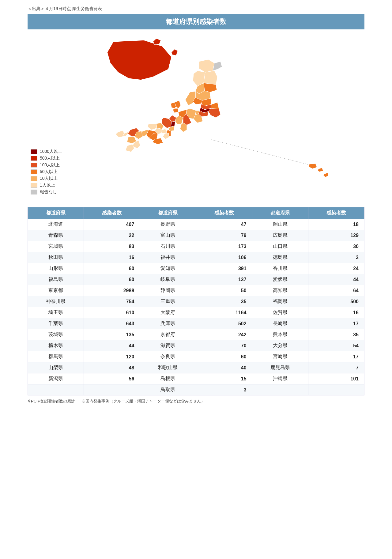  Describe the element at coordinates (336, 247) in the screenshot. I see `count-col3: 30` at that location.